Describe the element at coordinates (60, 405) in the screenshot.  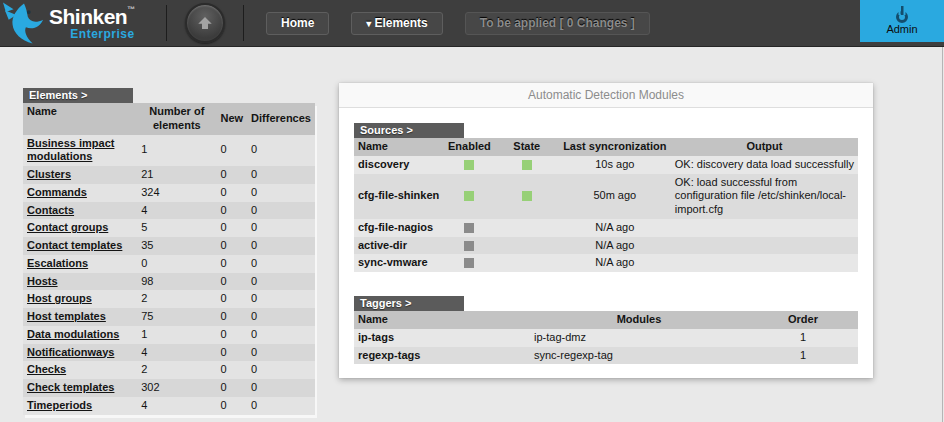
I see `element-link: Timeperiods` at that location.